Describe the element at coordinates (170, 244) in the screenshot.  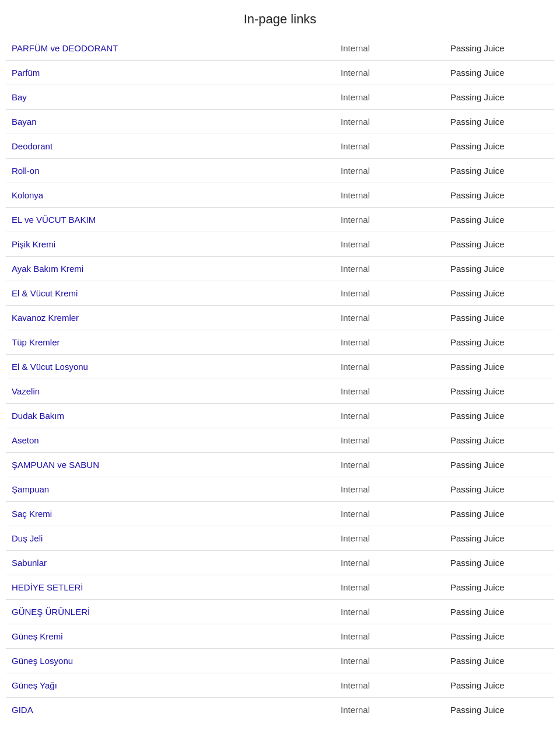
I see `link-cell: Pişik Kremi` at that location.